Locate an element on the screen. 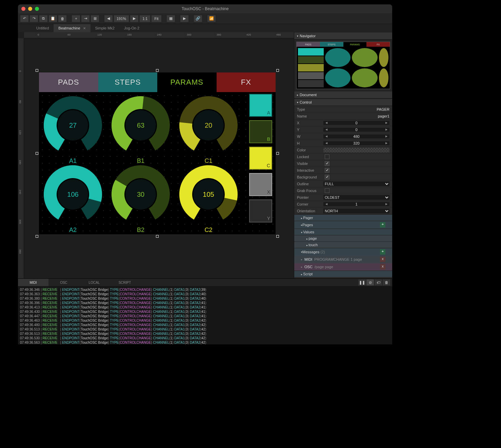  wifi-button: 📶 is located at coordinates (212, 19).